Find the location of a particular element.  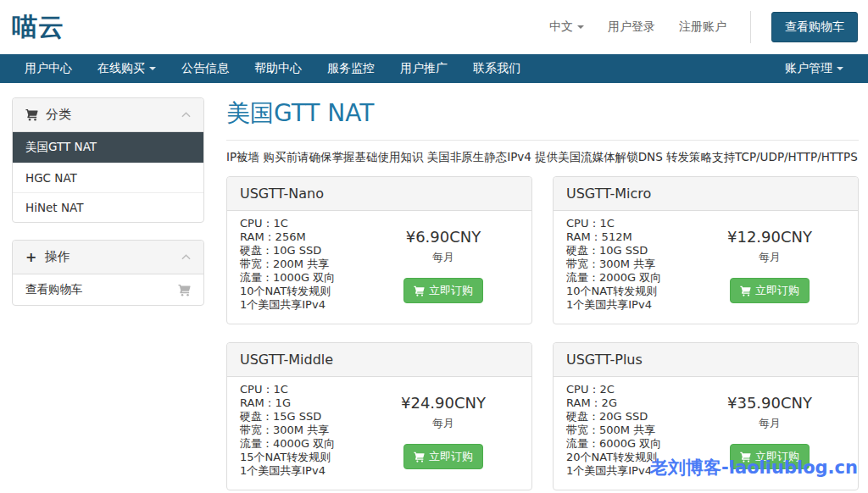

product-price: ¥12.90CNY is located at coordinates (770, 237).